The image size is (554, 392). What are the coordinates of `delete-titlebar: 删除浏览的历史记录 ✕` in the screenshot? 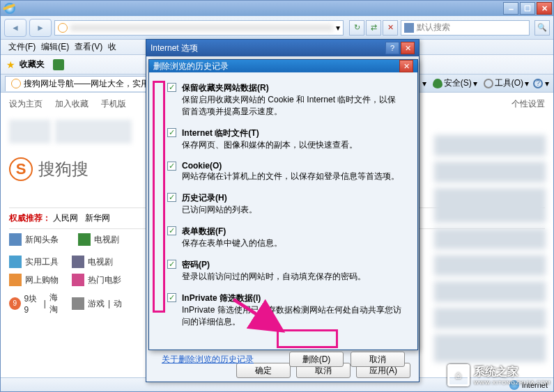 It's located at (283, 66).